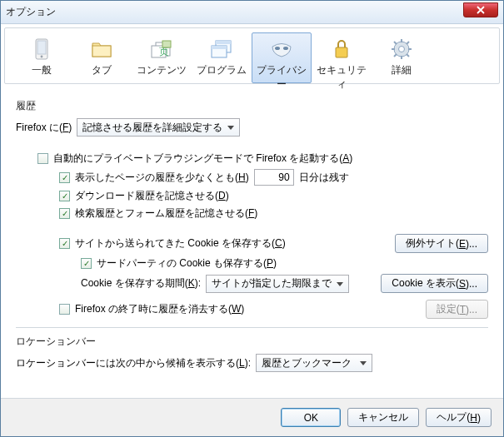 This screenshot has height=437, width=504. What do you see at coordinates (273, 310) in the screenshot?
I see `clear-on-close-row: ✓ Firefox の終了時に履歴を消去する(W) 設定(T)...` at bounding box center [273, 310].